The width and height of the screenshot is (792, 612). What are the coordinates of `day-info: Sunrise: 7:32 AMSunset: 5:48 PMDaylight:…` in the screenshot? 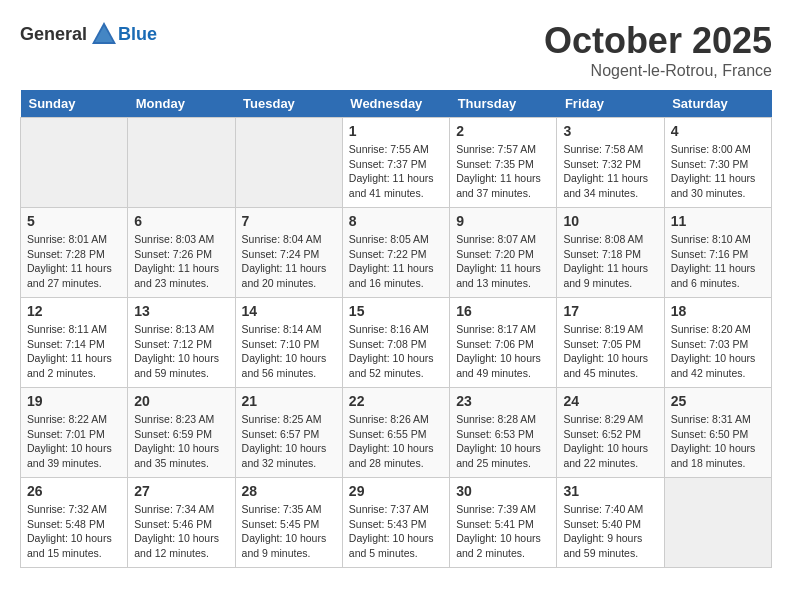 It's located at (74, 532).